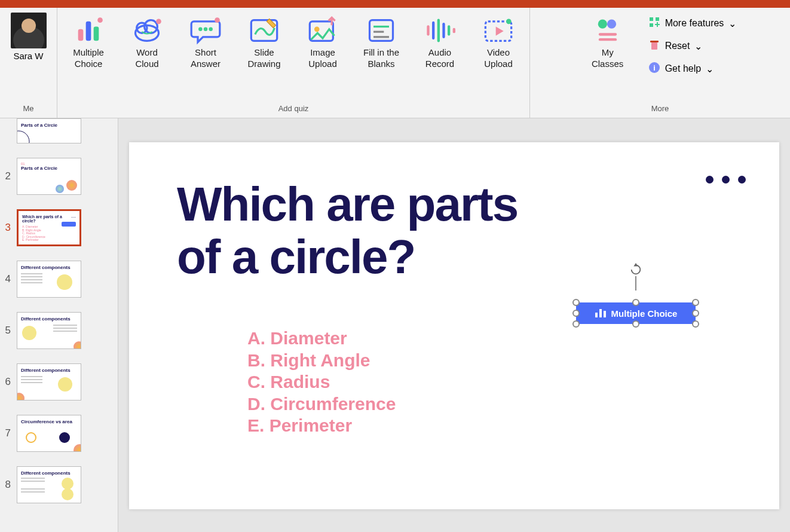  Describe the element at coordinates (7, 176) in the screenshot. I see `thumb-number: 2` at that location.